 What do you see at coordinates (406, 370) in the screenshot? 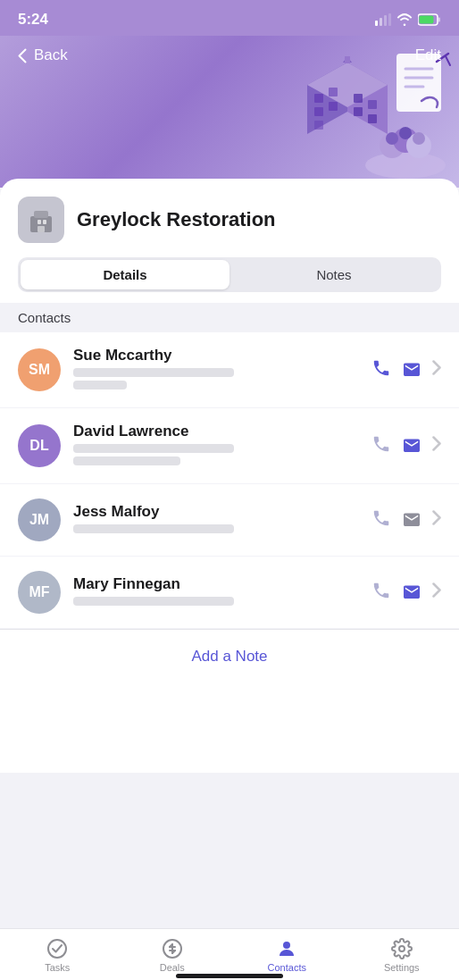
I see `contact-actions-sue` at bounding box center [406, 370].